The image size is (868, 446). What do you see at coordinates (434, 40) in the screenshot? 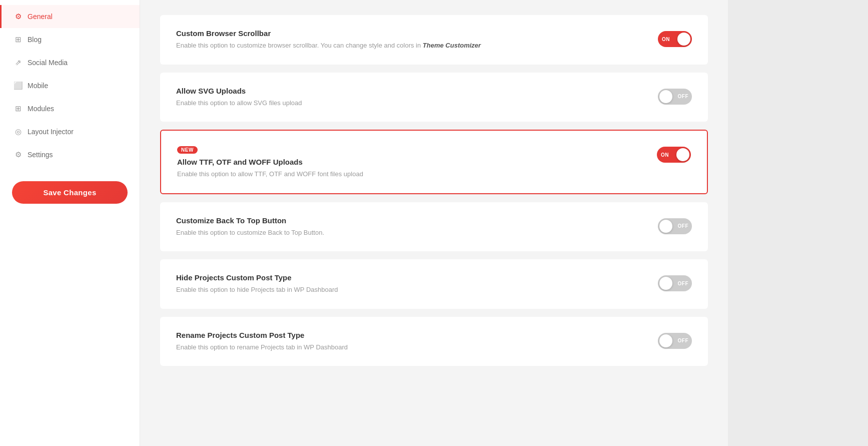
I see `setting-card-custom-browser-scrollbar: Custom Browser ScrollbarEnable this opti…` at bounding box center [434, 40].